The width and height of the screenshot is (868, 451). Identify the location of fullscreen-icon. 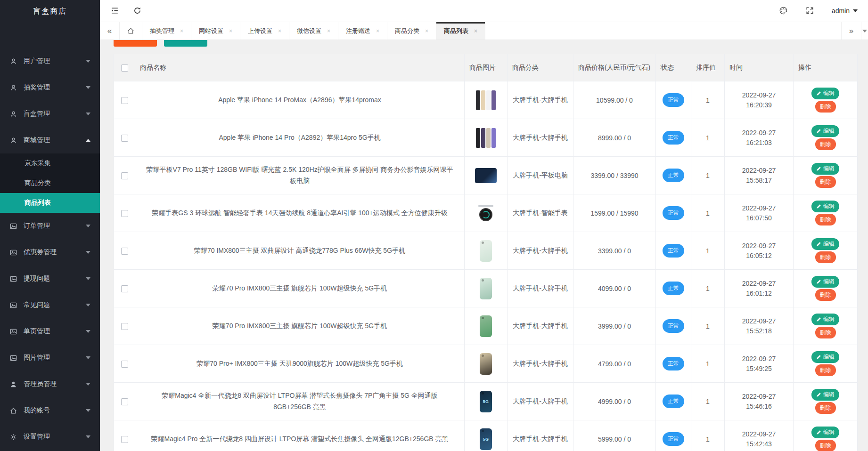
(810, 11).